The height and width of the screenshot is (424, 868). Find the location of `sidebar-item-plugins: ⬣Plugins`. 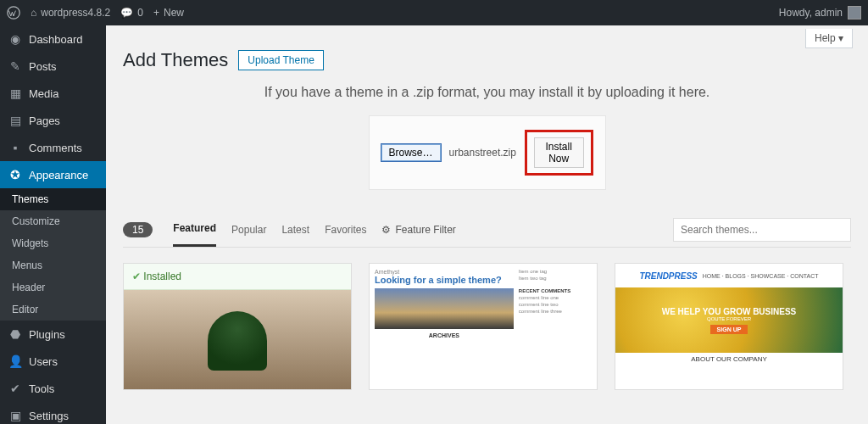

sidebar-item-plugins: ⬣Plugins is located at coordinates (53, 334).